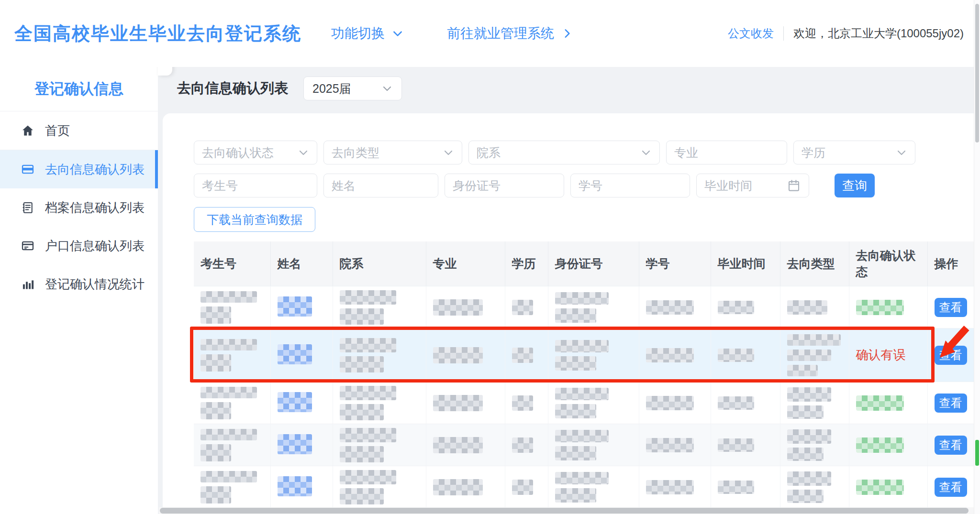 This screenshot has height=514, width=980. What do you see at coordinates (526, 445) in the screenshot?
I see `masked-degree` at bounding box center [526, 445].